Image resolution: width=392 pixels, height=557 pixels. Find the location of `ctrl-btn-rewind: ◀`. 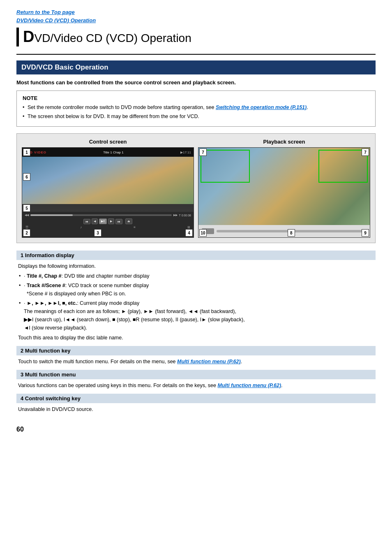

ctrl-btn-rewind: ◀ is located at coordinates (95, 221).